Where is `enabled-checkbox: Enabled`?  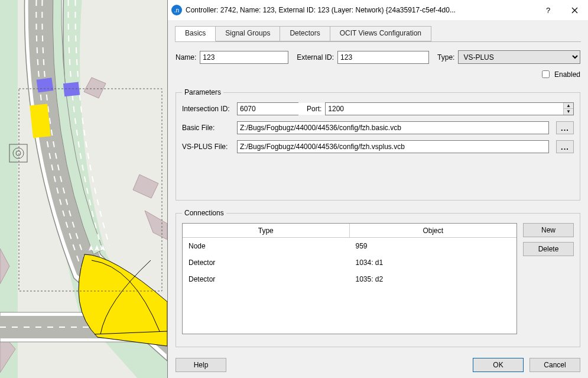 enabled-checkbox: Enabled is located at coordinates (560, 75).